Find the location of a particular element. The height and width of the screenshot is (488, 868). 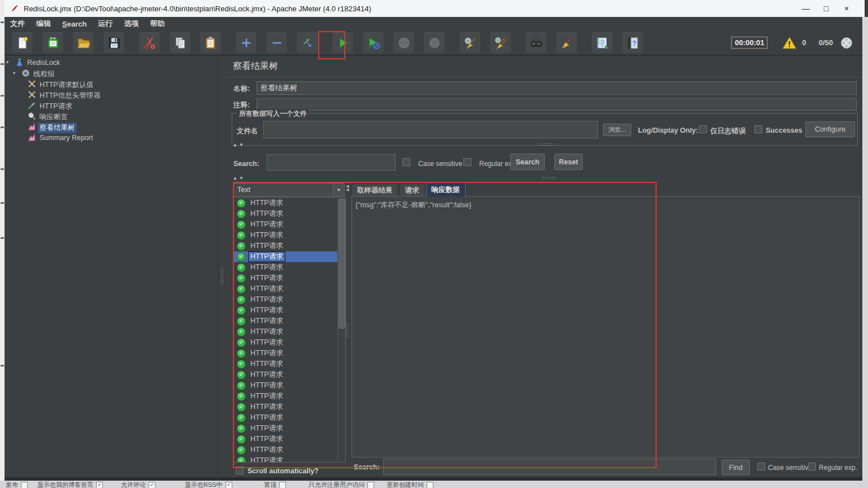

shutdown-button is located at coordinates (434, 43).